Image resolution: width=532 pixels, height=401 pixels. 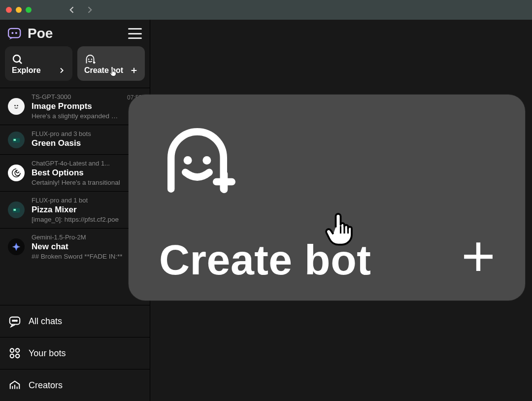 I want to click on chat-preview: Certainly! Here's a transitional, so click(x=87, y=182).